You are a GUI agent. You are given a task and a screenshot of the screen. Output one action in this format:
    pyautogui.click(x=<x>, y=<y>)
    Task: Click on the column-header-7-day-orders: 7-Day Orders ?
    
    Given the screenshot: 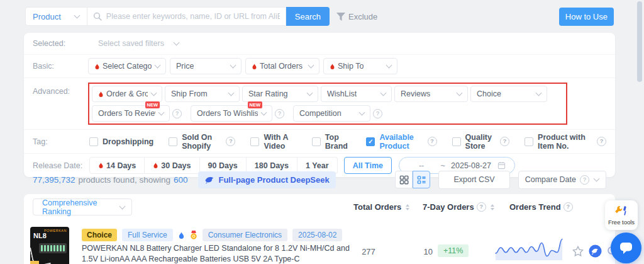 What is the action you would take?
    pyautogui.click(x=458, y=207)
    